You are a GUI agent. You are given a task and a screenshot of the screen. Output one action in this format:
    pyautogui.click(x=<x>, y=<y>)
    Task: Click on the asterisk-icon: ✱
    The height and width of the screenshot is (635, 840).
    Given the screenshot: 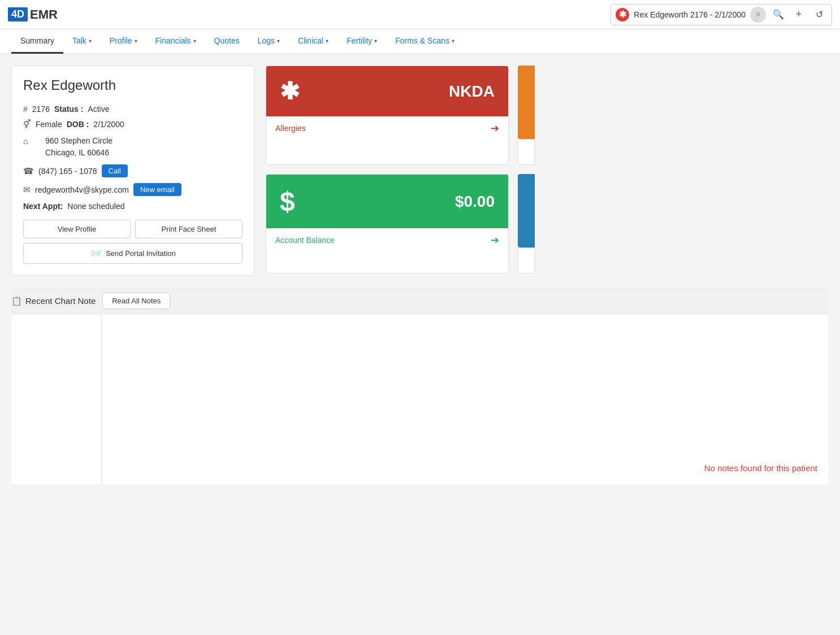 What is the action you would take?
    pyautogui.click(x=622, y=15)
    